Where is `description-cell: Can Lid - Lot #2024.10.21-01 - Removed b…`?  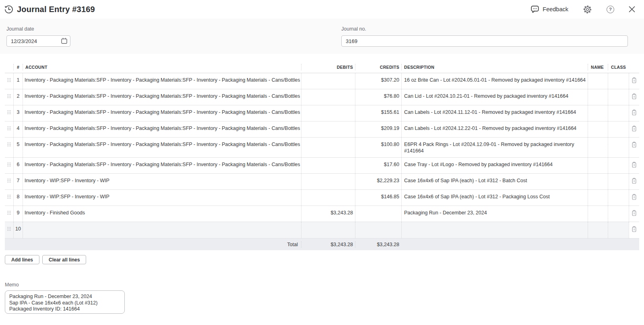 description-cell: Can Lid - Lot #2024.10.21-01 - Removed b… is located at coordinates (494, 97).